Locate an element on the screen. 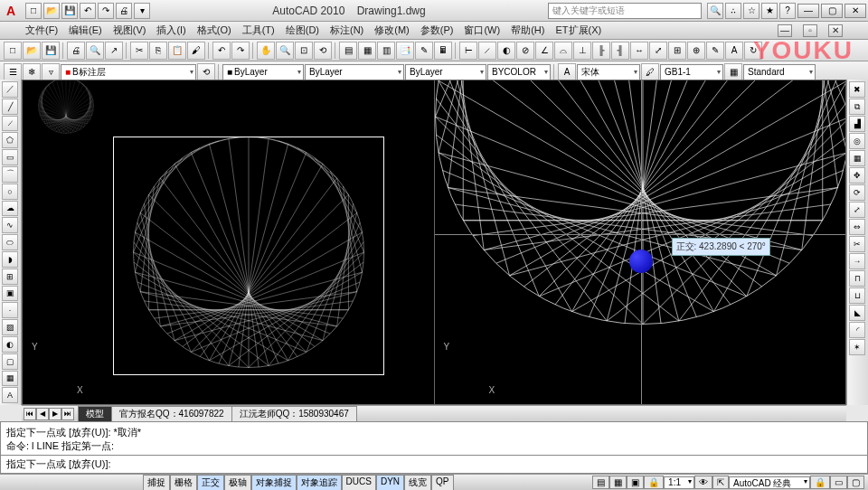 This screenshot has width=868, height=490. toolpalettes-button: ▥ is located at coordinates (386, 51).